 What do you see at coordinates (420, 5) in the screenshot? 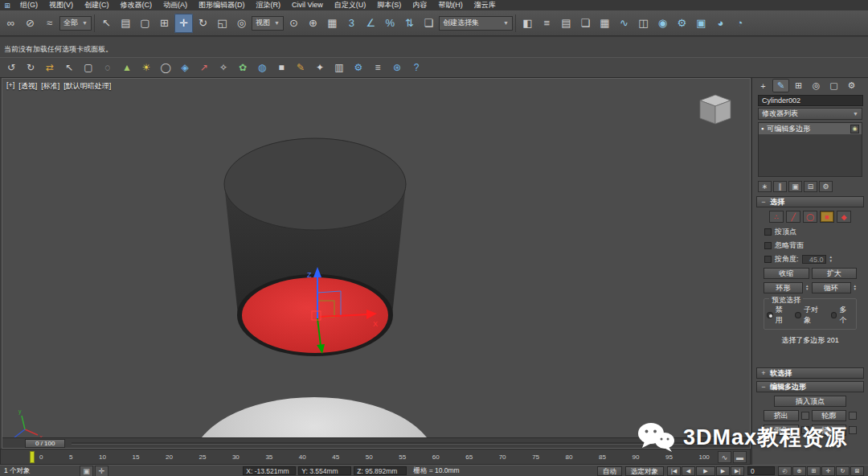
I see `menu-item: 内容` at bounding box center [420, 5].